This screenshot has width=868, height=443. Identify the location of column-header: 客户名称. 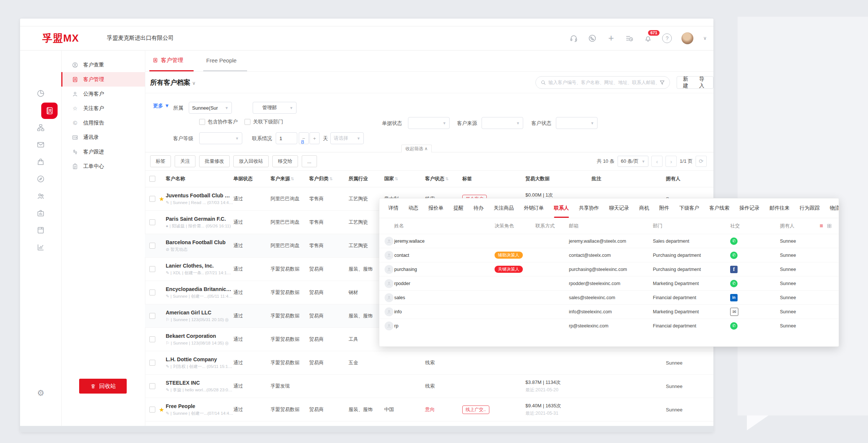
(200, 179).